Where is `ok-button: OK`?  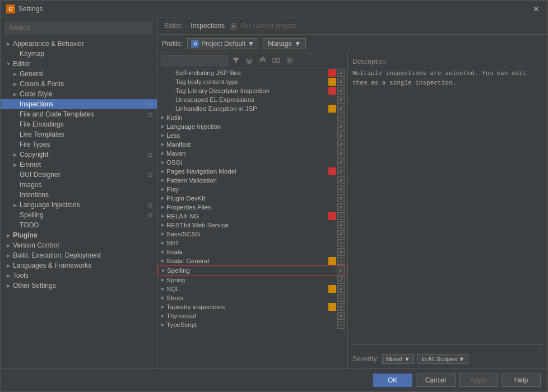
ok-button: OK is located at coordinates (393, 380).